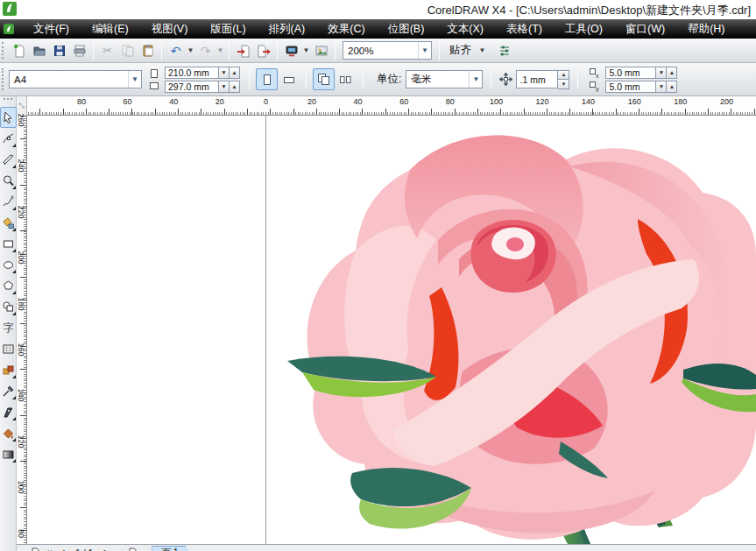  What do you see at coordinates (191, 51) in the screenshot?
I see `undo-dropdown: ▼` at bounding box center [191, 51].